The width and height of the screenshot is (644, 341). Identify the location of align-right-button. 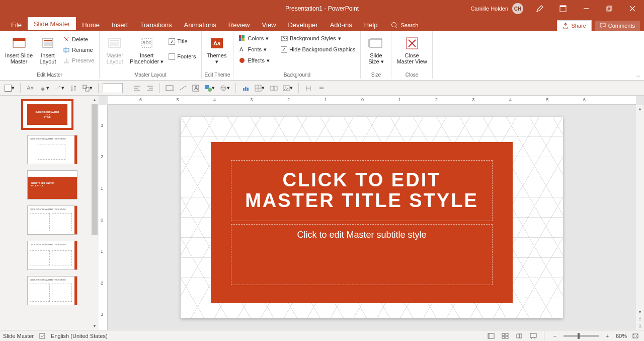
(150, 88).